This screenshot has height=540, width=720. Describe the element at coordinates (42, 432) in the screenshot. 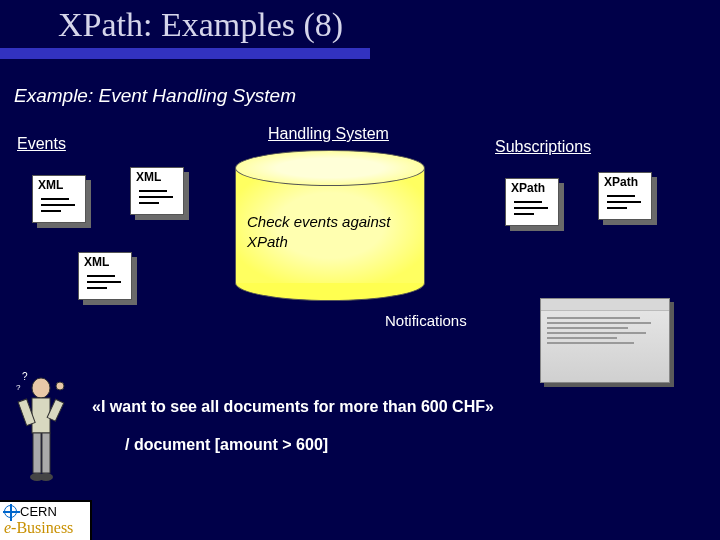

I see `thinking-person-icon: ? ?` at that location.